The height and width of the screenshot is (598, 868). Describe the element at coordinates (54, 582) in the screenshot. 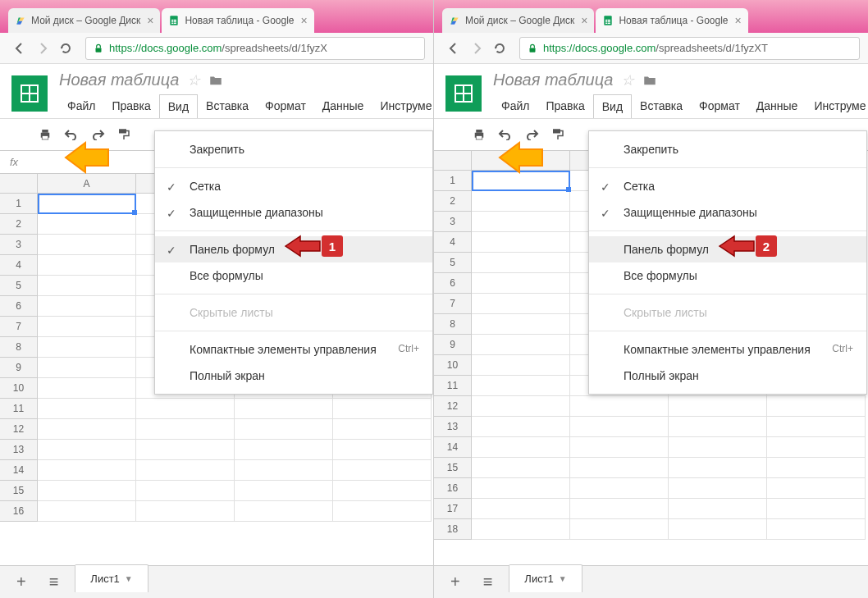

I see `all-sheets-button: ≡` at that location.